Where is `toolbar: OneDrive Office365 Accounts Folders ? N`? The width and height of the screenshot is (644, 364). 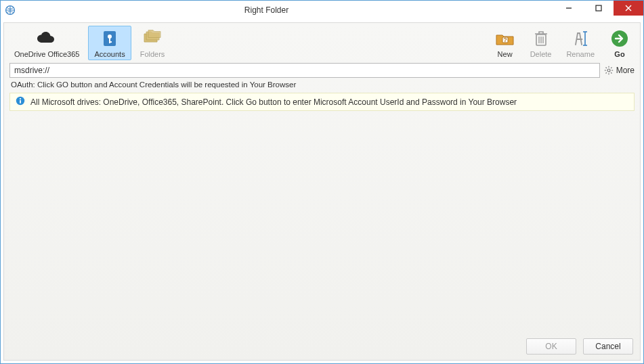 toolbar: OneDrive Office365 Accounts Folders ? N is located at coordinates (322, 42).